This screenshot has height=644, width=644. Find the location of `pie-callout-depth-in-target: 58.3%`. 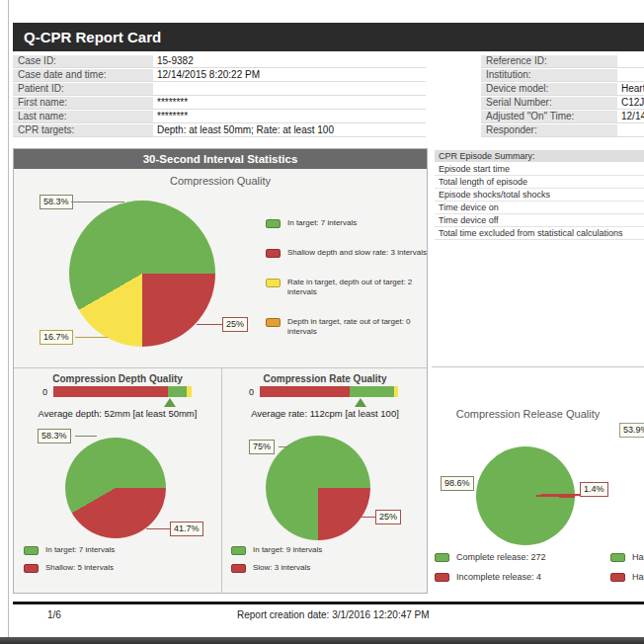

pie-callout-depth-in-target: 58.3% is located at coordinates (54, 437).